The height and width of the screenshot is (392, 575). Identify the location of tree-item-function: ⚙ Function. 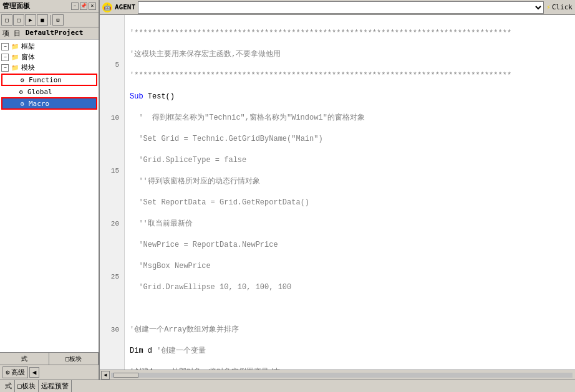
(49, 80).